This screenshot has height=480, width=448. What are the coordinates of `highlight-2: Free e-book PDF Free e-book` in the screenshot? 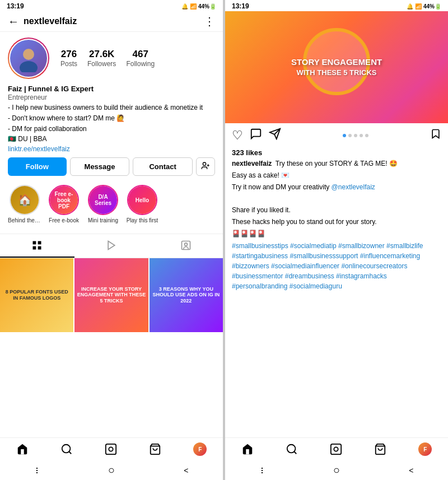 It's located at (64, 204).